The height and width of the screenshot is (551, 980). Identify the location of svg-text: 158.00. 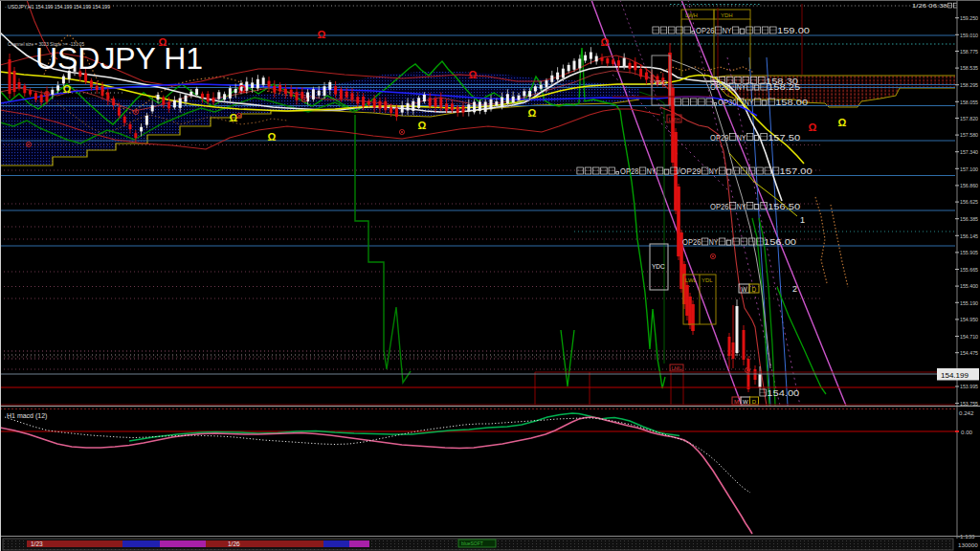
(791, 102).